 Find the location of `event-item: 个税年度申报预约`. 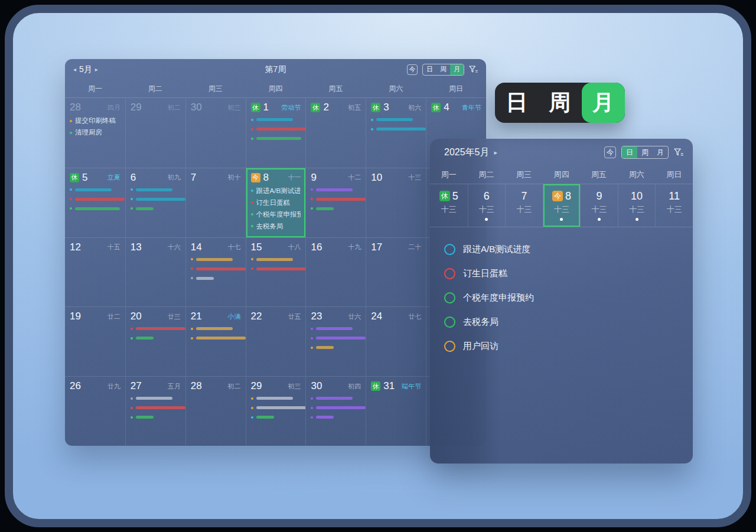

event-item: 个税年度申报预约 is located at coordinates (276, 215).